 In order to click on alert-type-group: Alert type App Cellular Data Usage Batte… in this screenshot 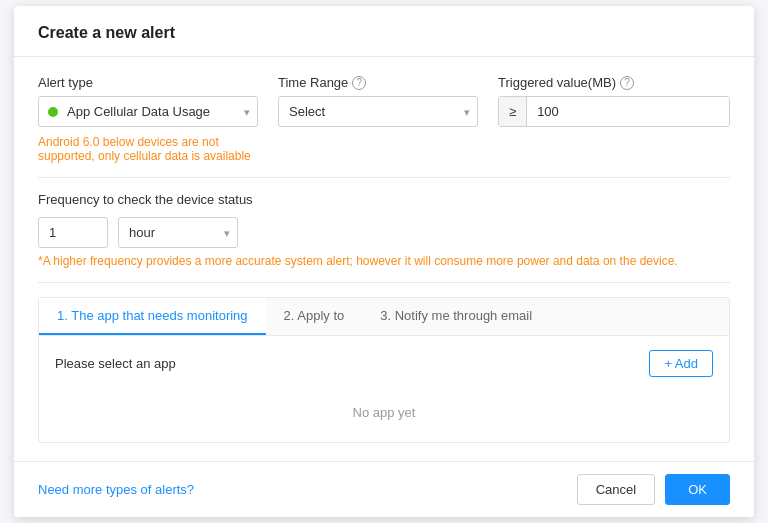, I will do `click(148, 119)`.